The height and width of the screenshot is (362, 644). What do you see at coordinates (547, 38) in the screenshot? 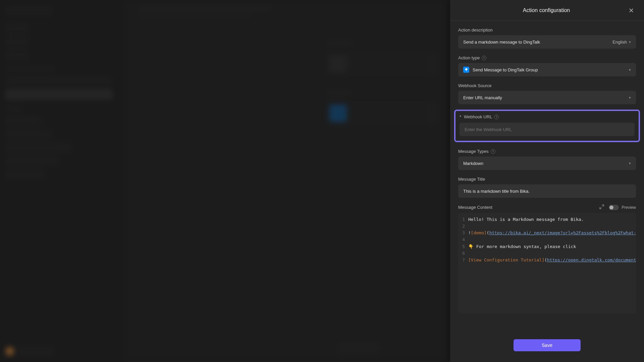
I see `field-action-description: Action description Send a markdown messa…` at bounding box center [547, 38].